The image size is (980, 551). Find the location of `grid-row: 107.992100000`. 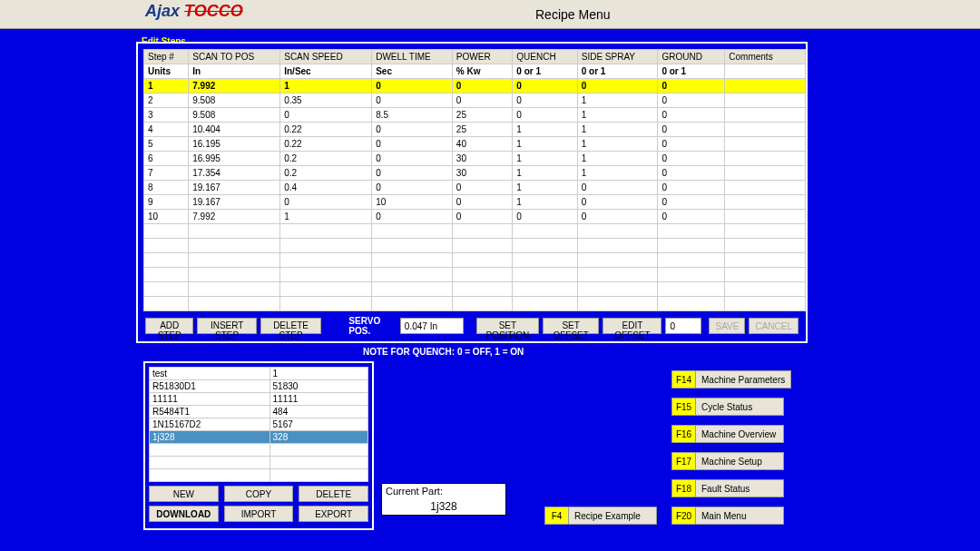

grid-row: 107.992100000 is located at coordinates (475, 217).